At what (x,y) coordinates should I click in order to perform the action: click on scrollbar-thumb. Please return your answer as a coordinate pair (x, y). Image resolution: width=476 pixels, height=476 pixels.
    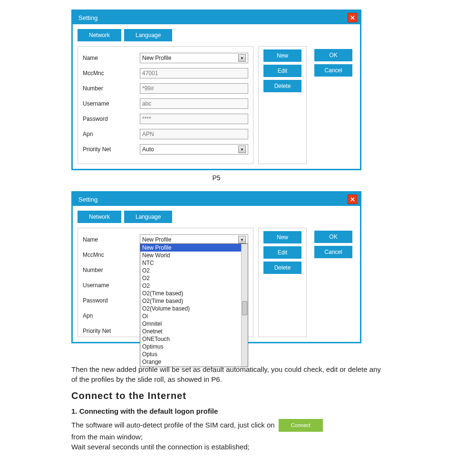
    Looking at the image, I should click on (244, 308).